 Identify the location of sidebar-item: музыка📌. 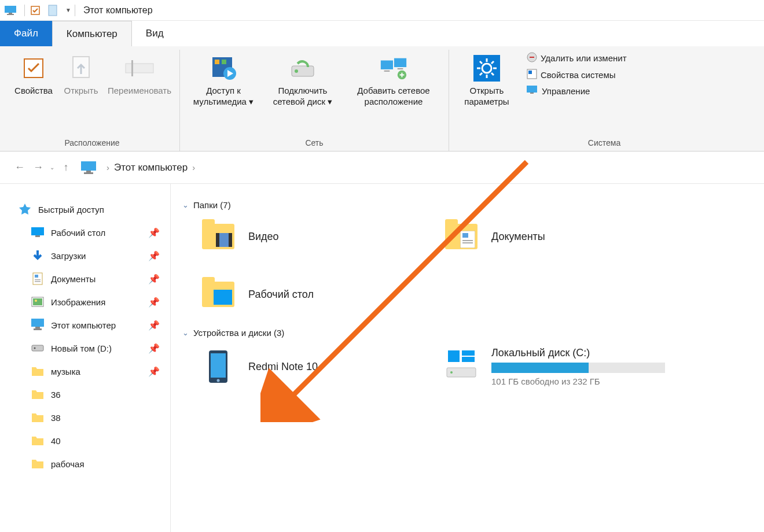
(91, 371).